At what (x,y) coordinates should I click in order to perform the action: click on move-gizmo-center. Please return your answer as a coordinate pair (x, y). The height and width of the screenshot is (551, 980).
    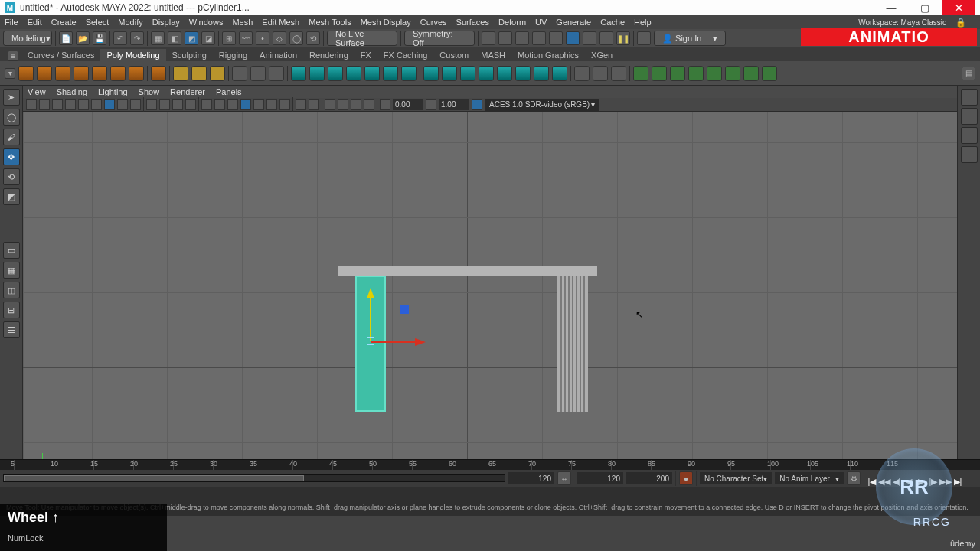
    Looking at the image, I should click on (371, 341).